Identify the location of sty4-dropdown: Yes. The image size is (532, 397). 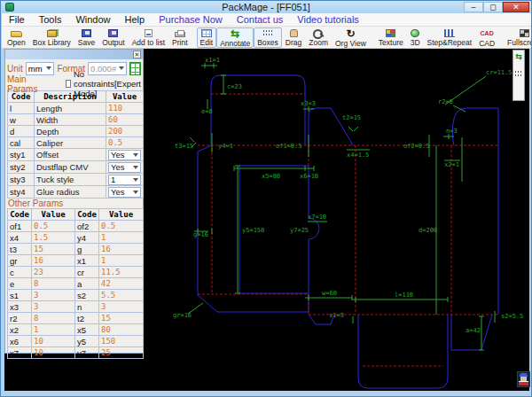
(124, 192).